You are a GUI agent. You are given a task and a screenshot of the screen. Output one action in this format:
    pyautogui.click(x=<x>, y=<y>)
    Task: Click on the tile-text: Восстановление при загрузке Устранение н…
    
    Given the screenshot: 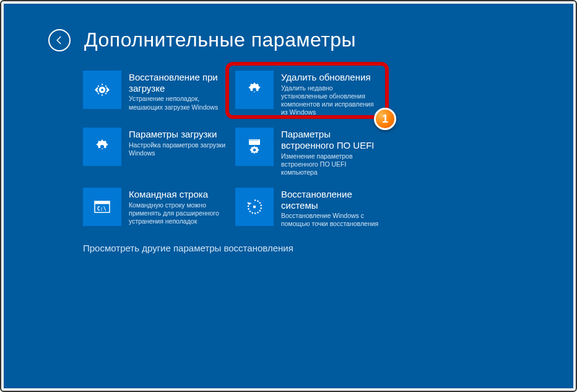 What is the action you would take?
    pyautogui.click(x=178, y=94)
    